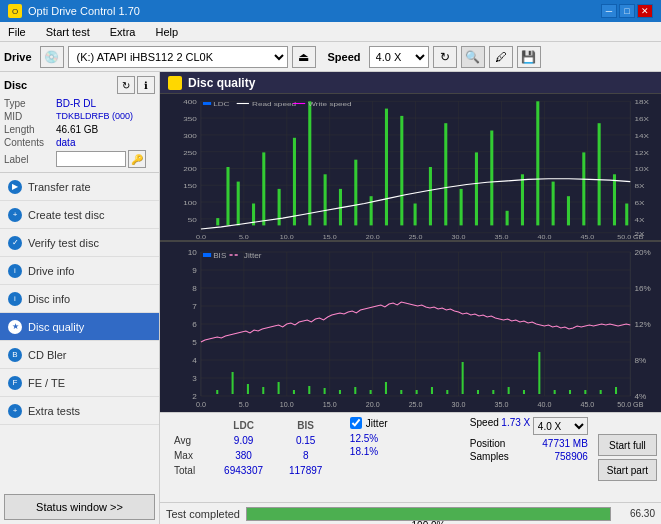 The width and height of the screenshot is (661, 524). I want to click on svg-text: 4X, so click(639, 220).